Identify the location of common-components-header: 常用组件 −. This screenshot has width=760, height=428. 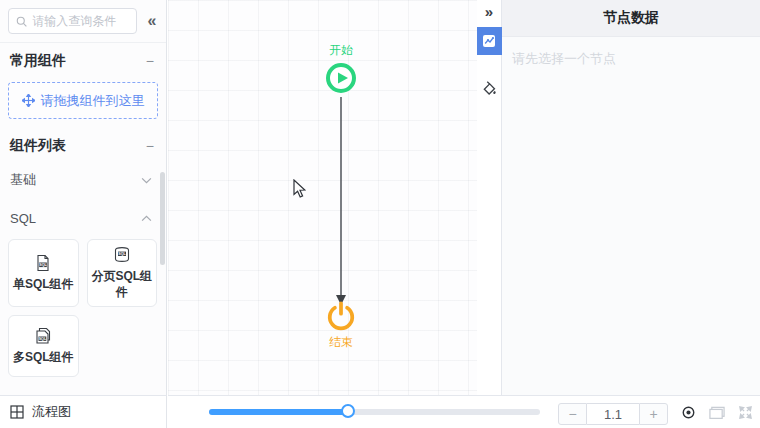
(83, 59).